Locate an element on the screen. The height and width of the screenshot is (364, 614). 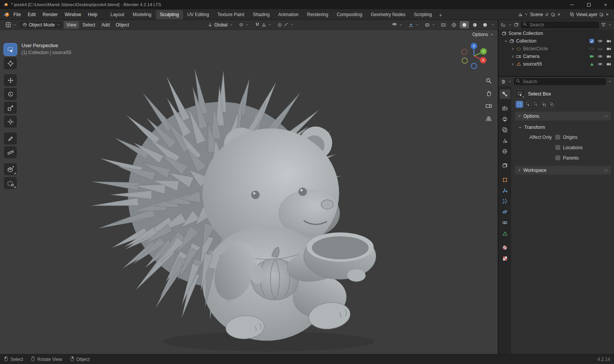
display-mode-icon is located at coordinates (517, 25).